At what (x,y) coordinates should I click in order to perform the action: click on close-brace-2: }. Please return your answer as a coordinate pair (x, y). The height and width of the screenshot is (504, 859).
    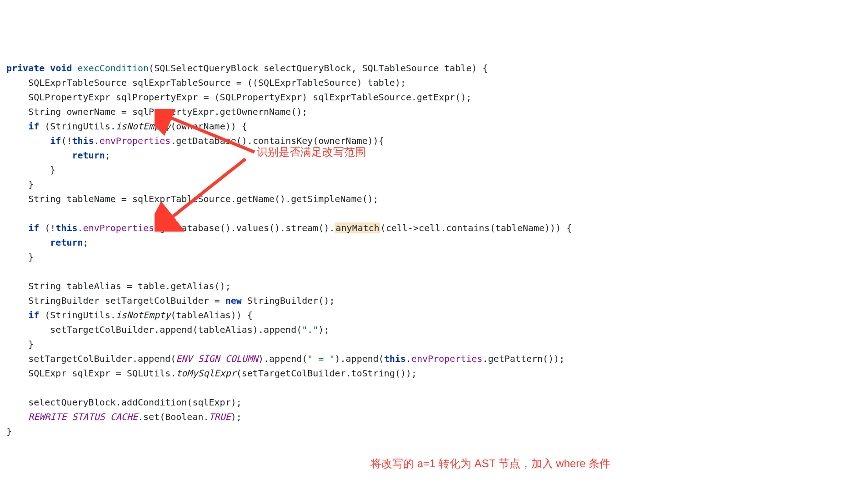
    Looking at the image, I should click on (31, 184).